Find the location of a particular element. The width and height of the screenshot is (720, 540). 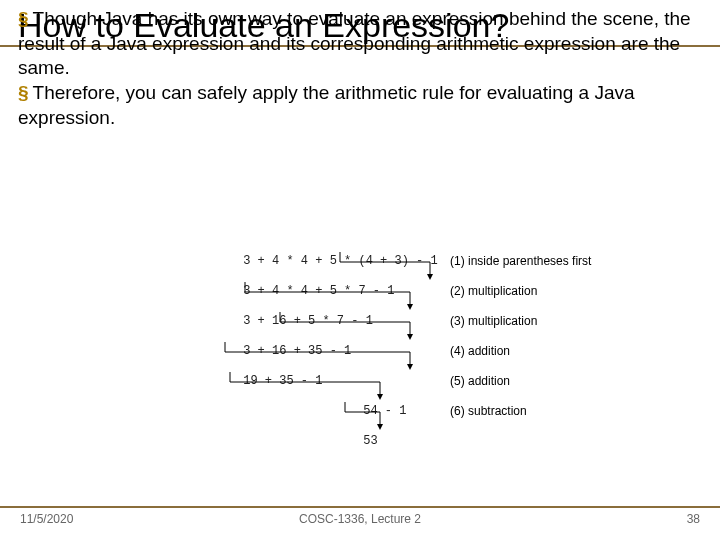

annotation: (2) multiplication is located at coordinates (494, 291).